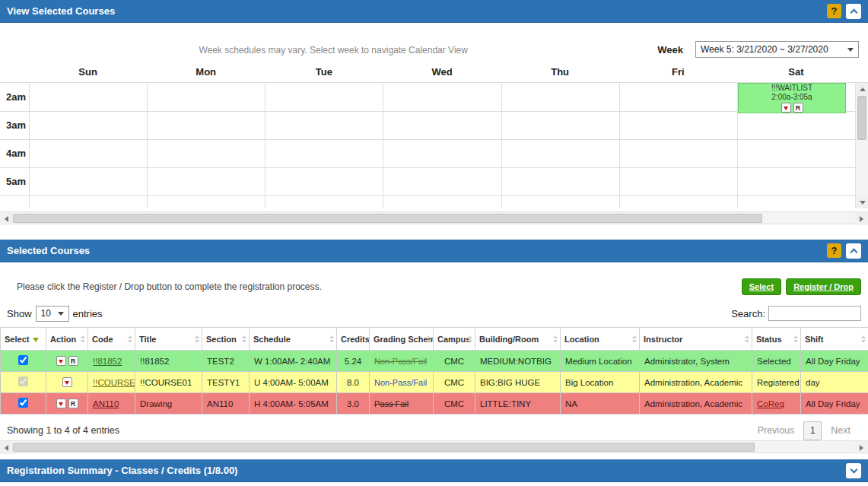 Image resolution: width=868 pixels, height=486 pixels. I want to click on cell-section: TEST2, so click(226, 361).